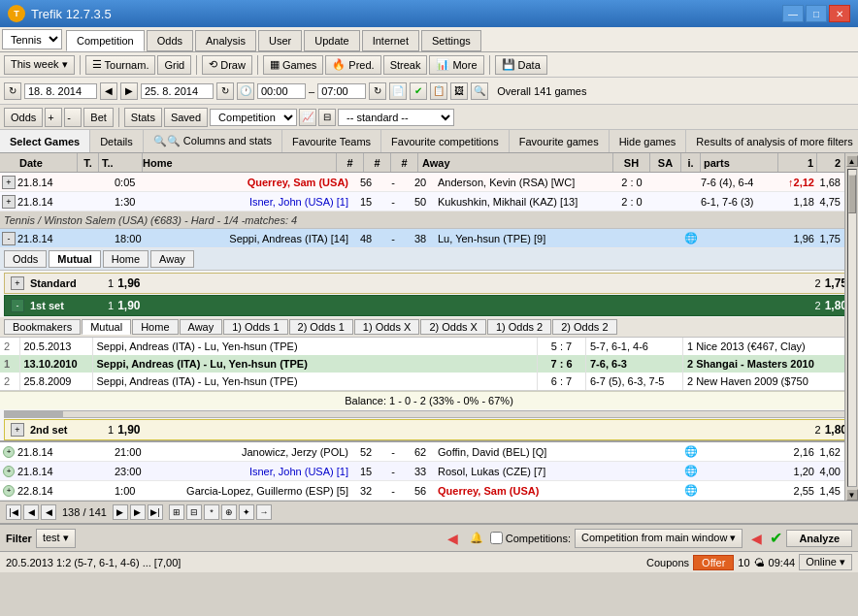 The height and width of the screenshot is (616, 858). I want to click on h2h-scrollbar, so click(429, 414).